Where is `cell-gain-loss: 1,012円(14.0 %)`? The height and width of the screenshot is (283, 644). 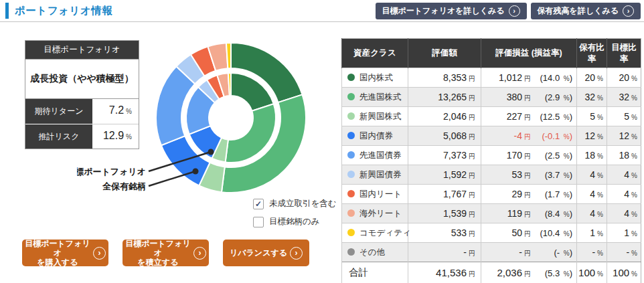
cell-gain-loss: 1,012円(14.0 %) is located at coordinates (529, 78).